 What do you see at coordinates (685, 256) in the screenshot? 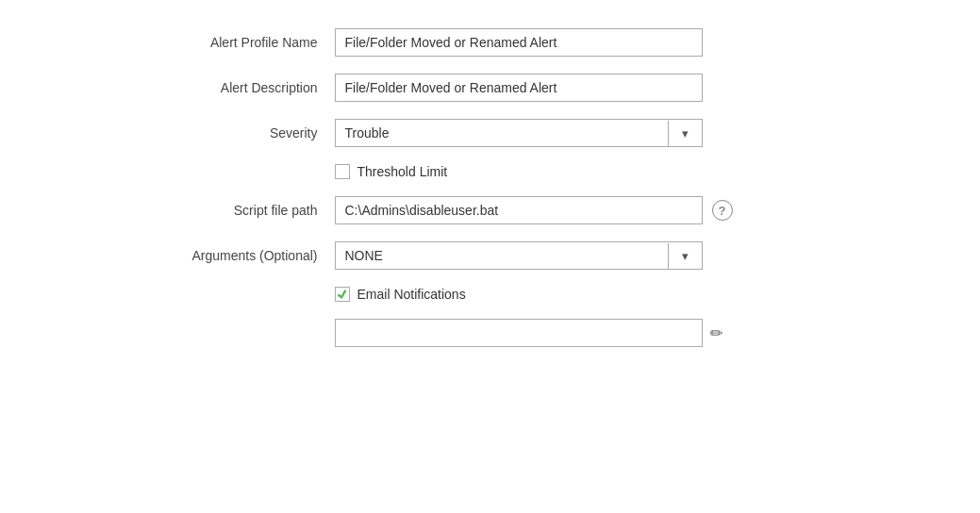
I see `arguments-dropdown-arrow: ▾` at bounding box center [685, 256].